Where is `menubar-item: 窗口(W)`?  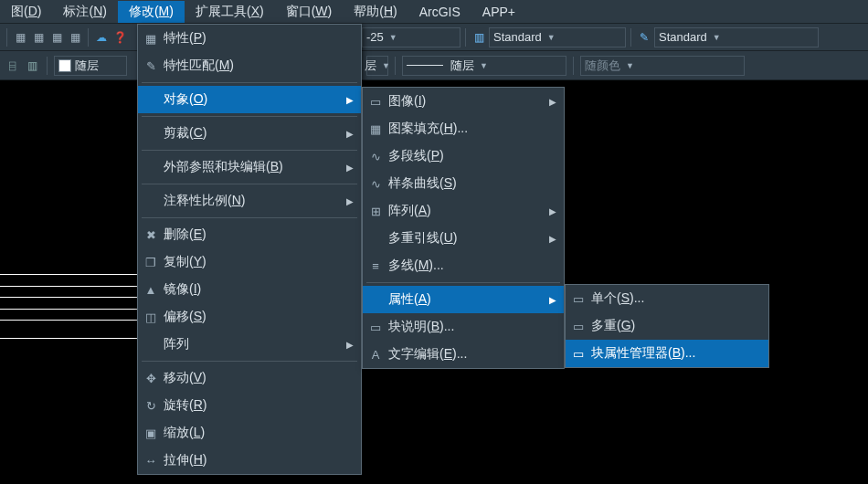 menubar-item: 窗口(W) is located at coordinates (309, 12).